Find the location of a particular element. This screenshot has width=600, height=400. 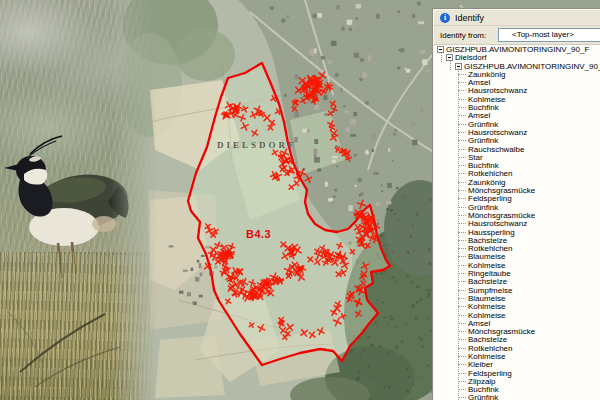

tree-item-observation: Sumpfmeise is located at coordinates (517, 291).